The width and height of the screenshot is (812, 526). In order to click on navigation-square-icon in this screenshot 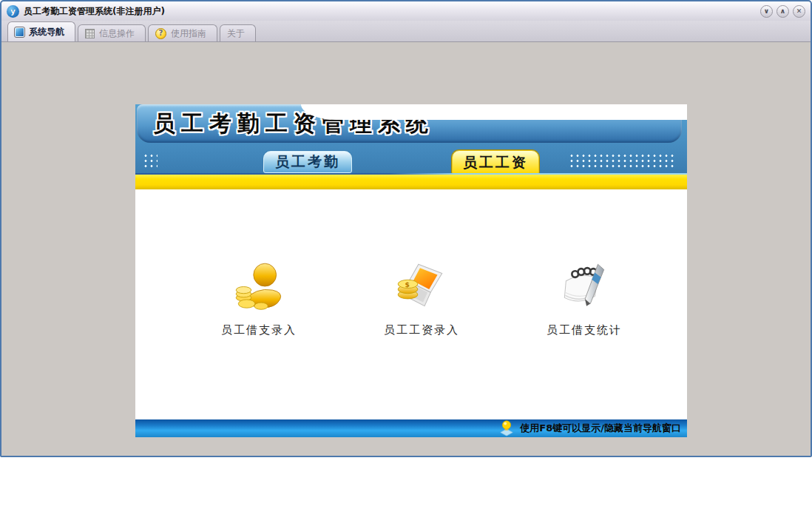, I will do `click(19, 33)`.